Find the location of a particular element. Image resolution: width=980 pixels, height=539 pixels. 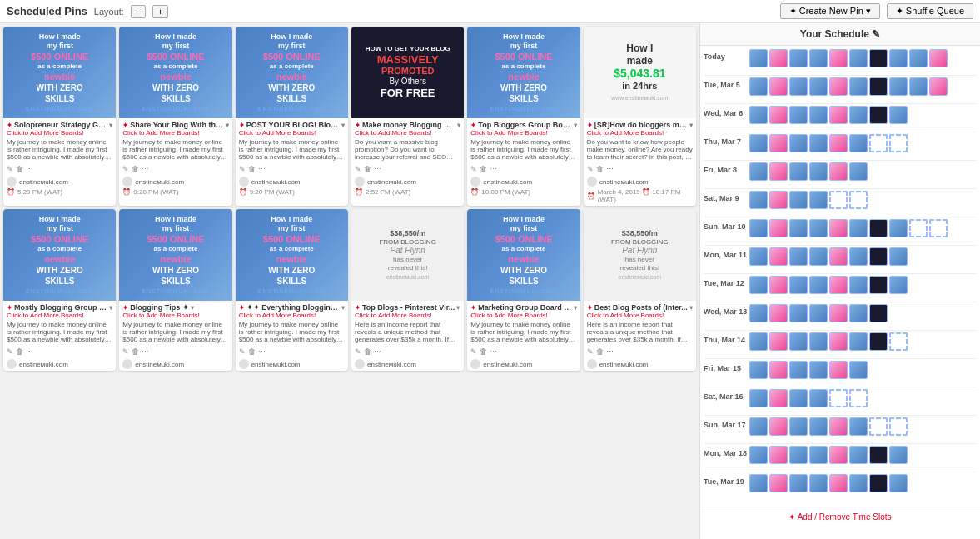

add-remove-slots: ✦ Add / Remove Time Slots is located at coordinates (840, 517).